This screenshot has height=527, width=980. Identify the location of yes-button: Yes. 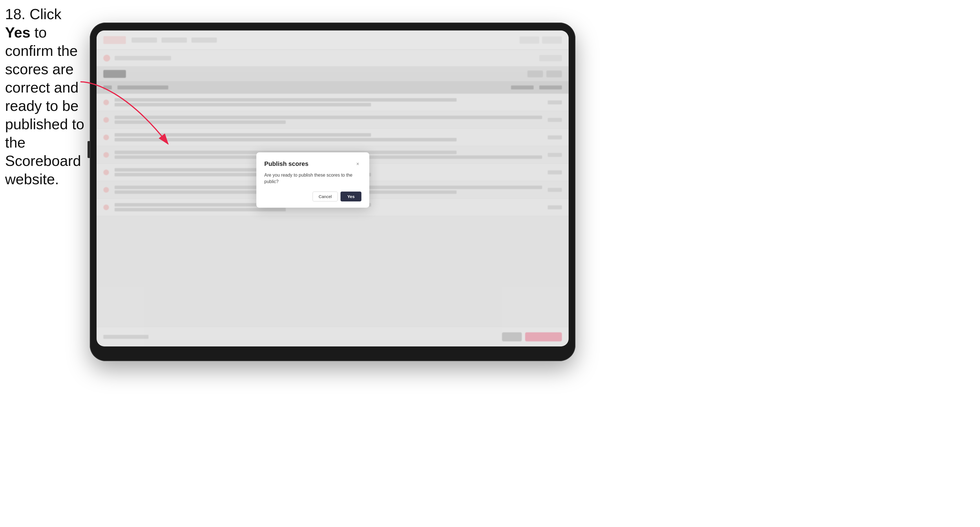
(351, 197).